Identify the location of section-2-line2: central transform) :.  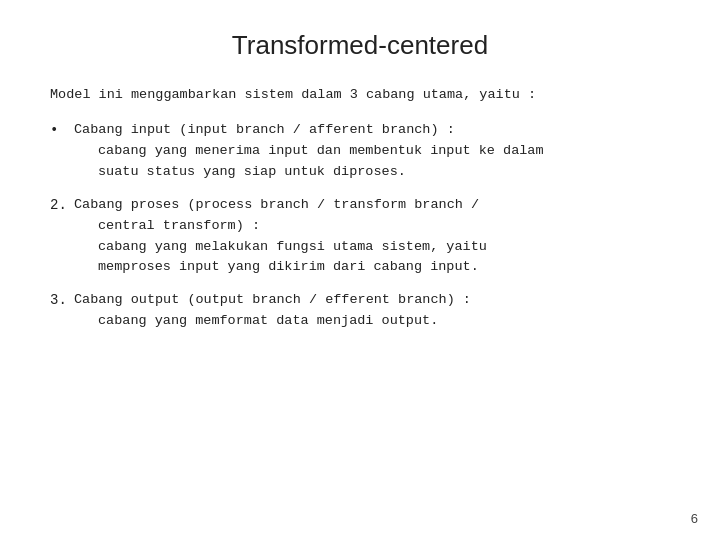
(372, 226).